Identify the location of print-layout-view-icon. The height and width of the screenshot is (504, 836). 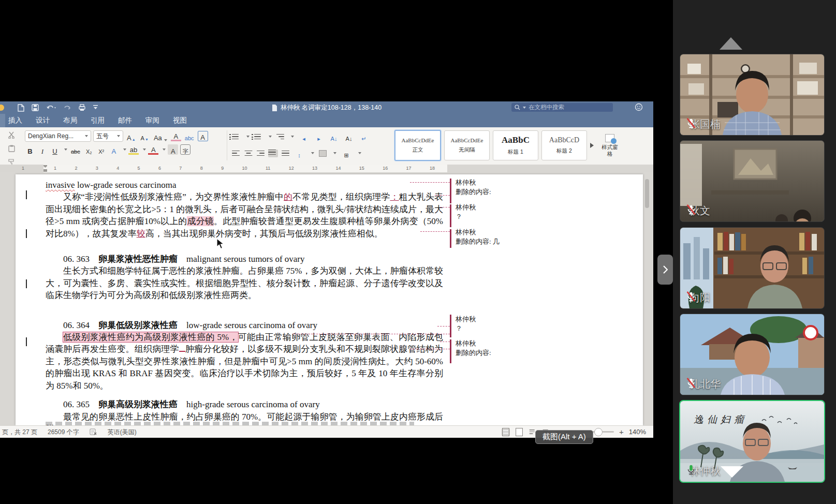
(506, 432).